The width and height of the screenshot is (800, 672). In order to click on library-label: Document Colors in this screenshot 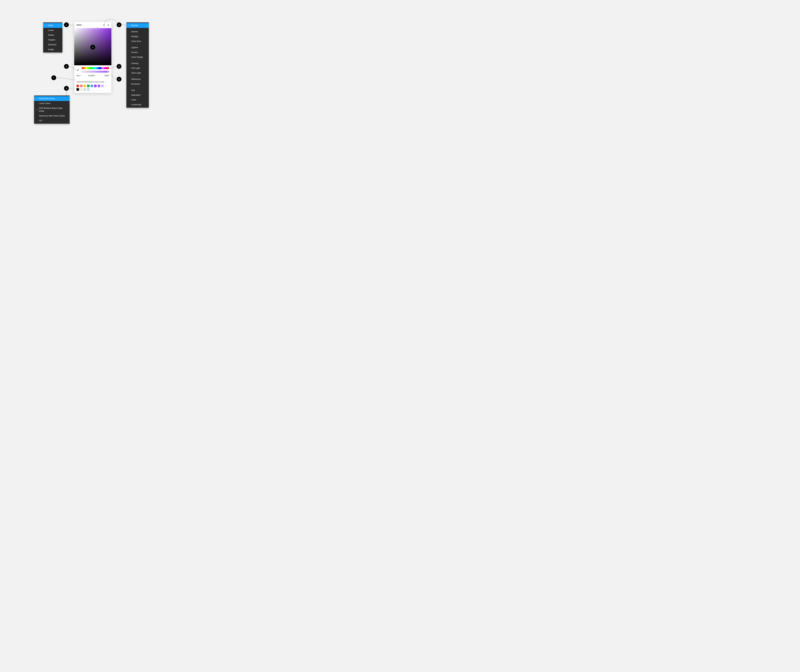, I will do `click(47, 98)`.